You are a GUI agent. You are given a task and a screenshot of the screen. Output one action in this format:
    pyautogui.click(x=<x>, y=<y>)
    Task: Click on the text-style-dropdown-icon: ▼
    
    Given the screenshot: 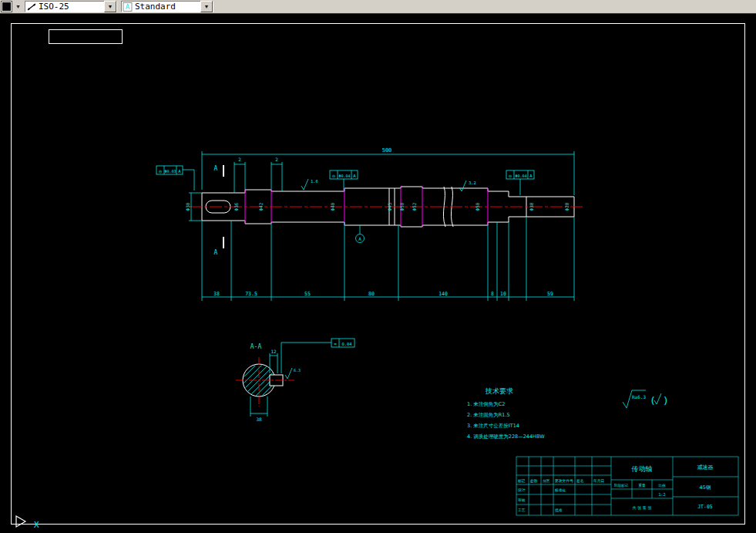 What is the action you would take?
    pyautogui.click(x=207, y=6)
    